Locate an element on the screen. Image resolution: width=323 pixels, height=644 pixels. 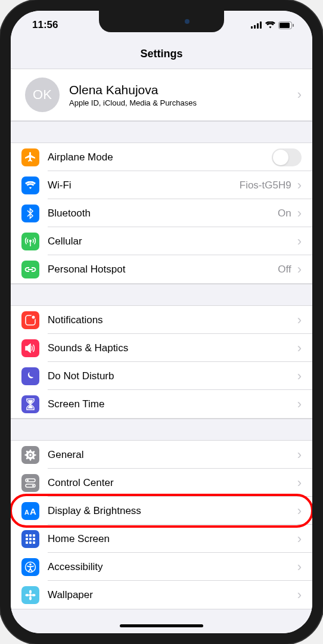
cellular-row: Cellular › is located at coordinates (162, 241).